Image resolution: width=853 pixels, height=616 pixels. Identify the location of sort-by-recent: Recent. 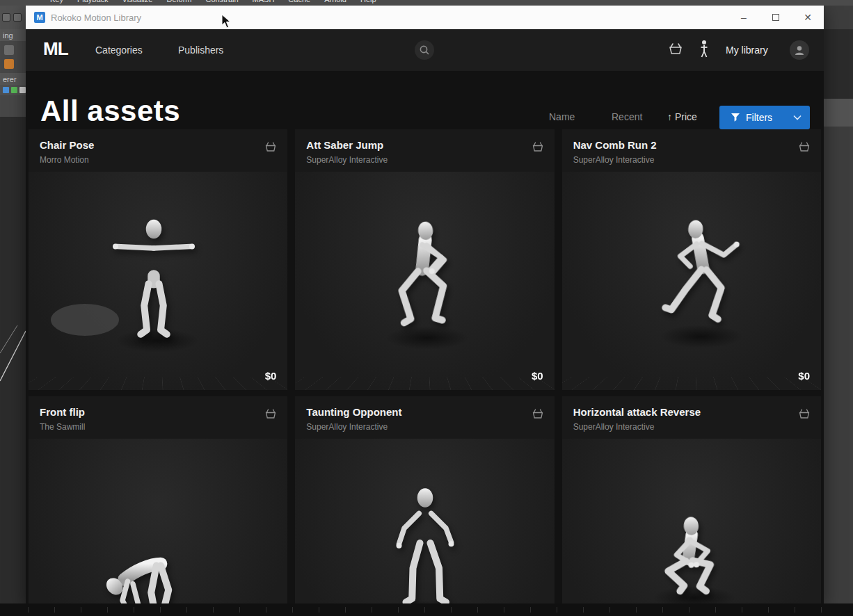
(627, 117).